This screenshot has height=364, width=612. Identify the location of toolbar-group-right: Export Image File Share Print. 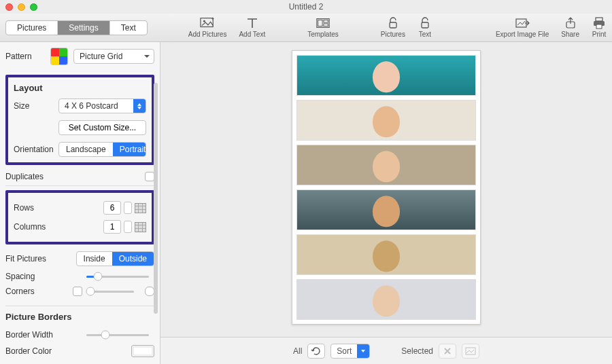
(551, 27).